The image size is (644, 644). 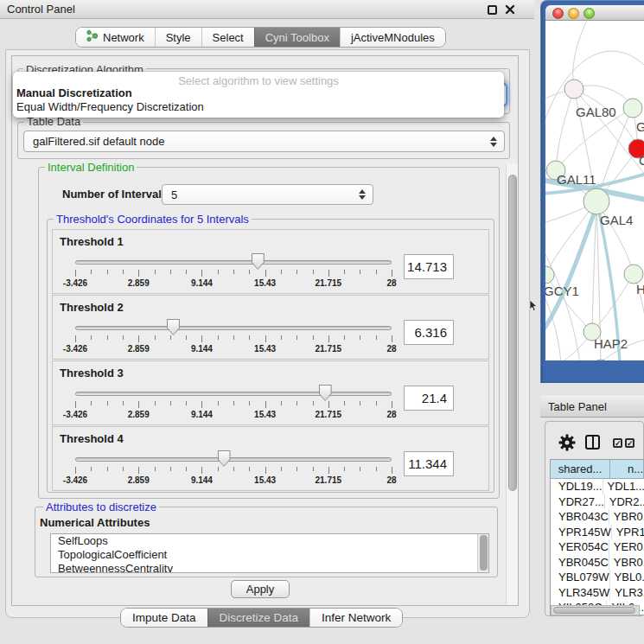 I want to click on table-cell: YBR045C, so click(x=580, y=563).